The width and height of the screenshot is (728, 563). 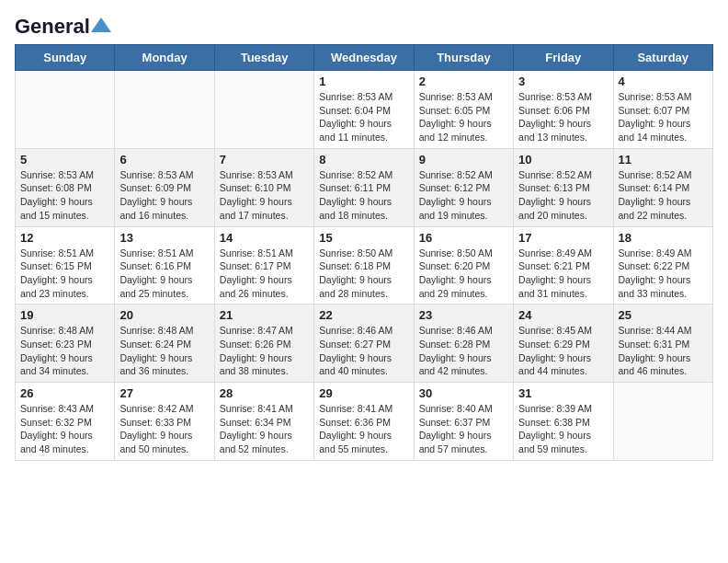 What do you see at coordinates (364, 344) in the screenshot?
I see `calendar-week-row-4: 19Sunrise: 8:48 AM Sunset: 6:23 PM Dayli…` at bounding box center [364, 344].